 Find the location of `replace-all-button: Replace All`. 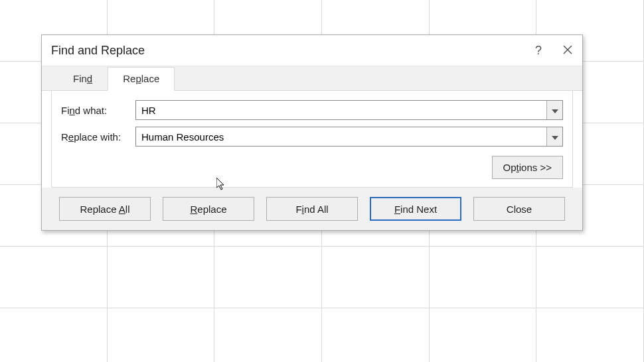

replace-all-button: Replace All is located at coordinates (105, 209).